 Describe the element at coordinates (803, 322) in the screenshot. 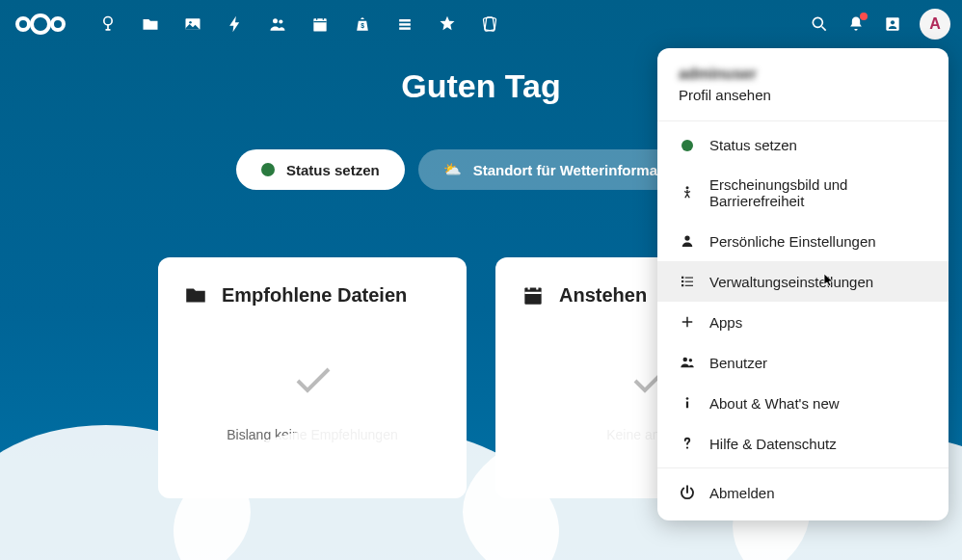

I see `menu-item-apps: Apps` at that location.